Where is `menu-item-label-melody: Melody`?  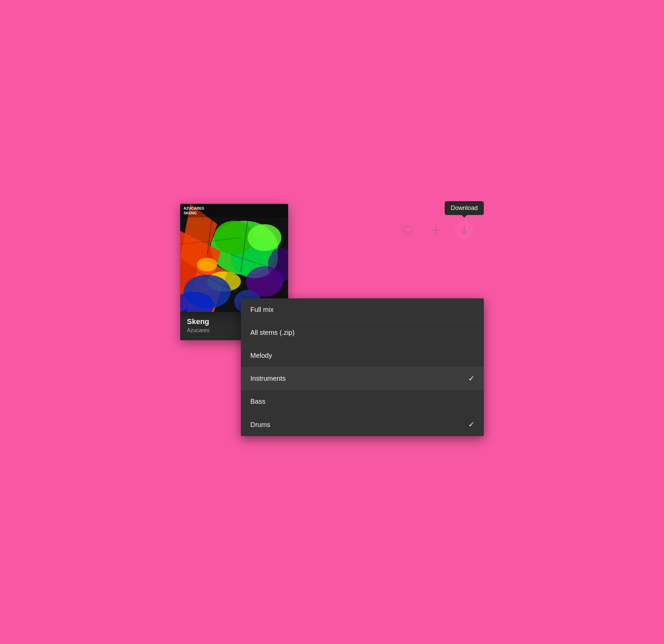
menu-item-label-melody: Melody is located at coordinates (261, 356).